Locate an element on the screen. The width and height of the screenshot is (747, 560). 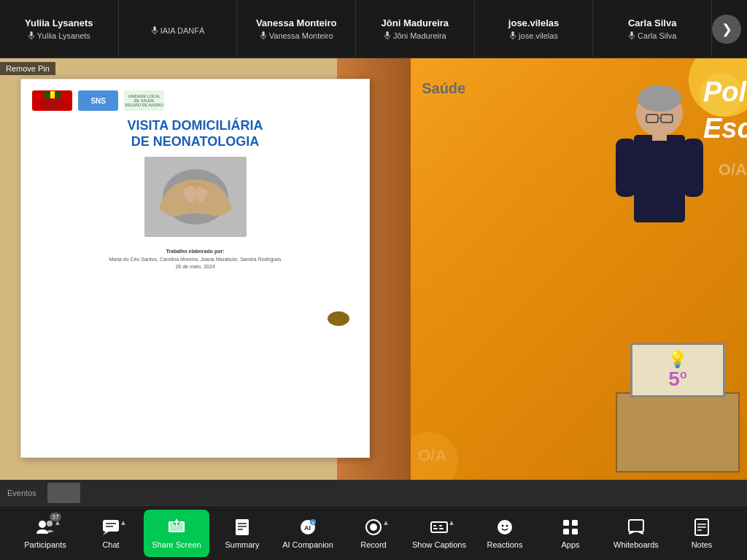
toolbar: 37 ▲ Participants ▲ Chat is located at coordinates (374, 532).